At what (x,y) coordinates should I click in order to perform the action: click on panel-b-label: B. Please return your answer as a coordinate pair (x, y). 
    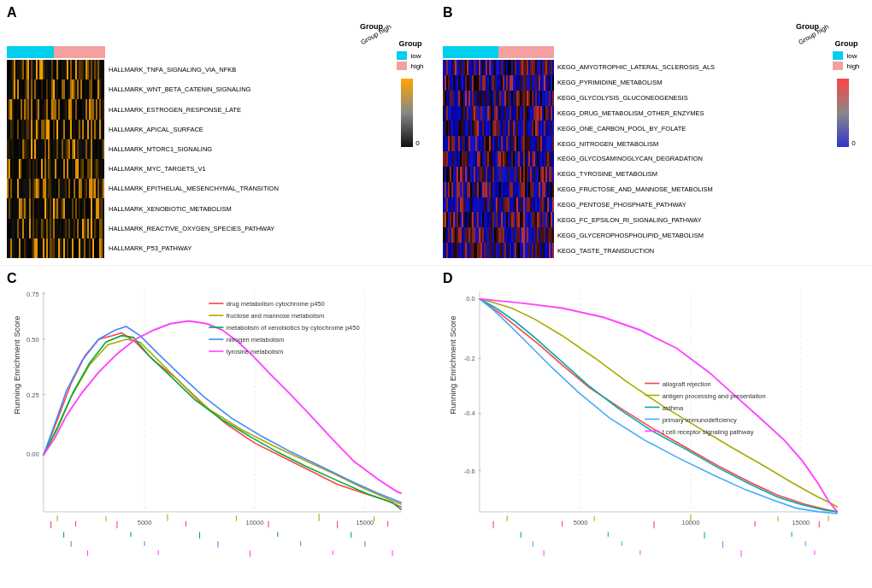
    Looking at the image, I should click on (448, 13).